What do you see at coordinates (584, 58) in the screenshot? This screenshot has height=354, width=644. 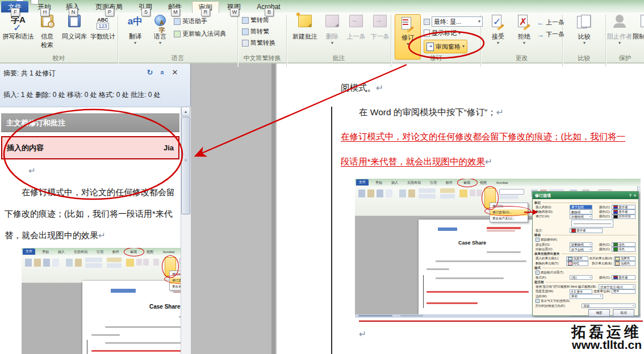 I see `group-label-compare: 比较` at bounding box center [584, 58].